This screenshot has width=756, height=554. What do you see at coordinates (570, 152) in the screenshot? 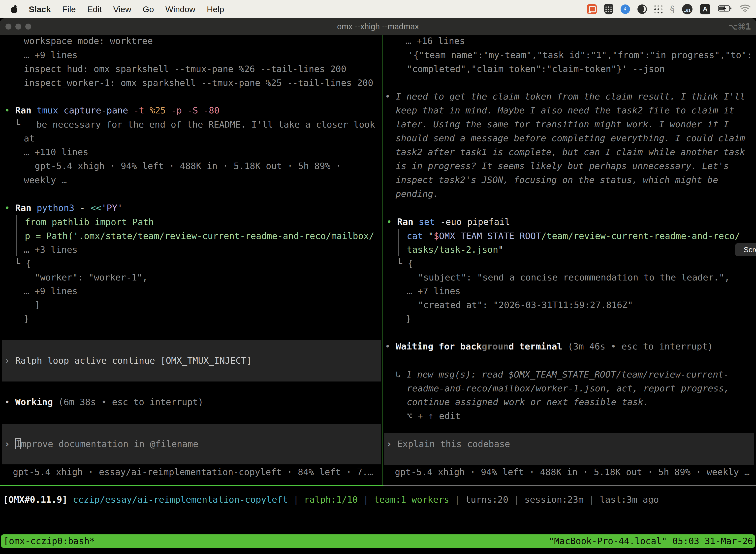
I see `terminal-line: task2 after task1 is complete, but can I…` at bounding box center [570, 152].